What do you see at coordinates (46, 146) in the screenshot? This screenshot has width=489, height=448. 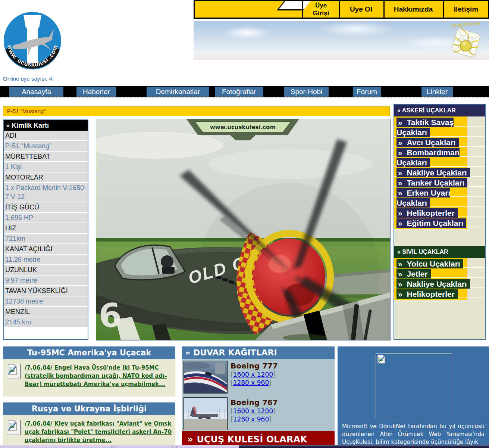 I see `spec-value: P-51 “Mustang”` at bounding box center [46, 146].